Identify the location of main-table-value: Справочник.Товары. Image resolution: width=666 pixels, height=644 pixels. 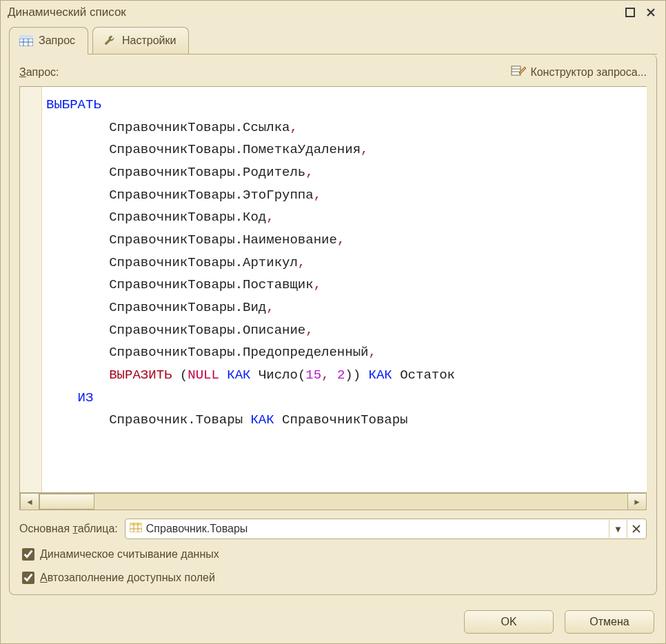
(378, 529).